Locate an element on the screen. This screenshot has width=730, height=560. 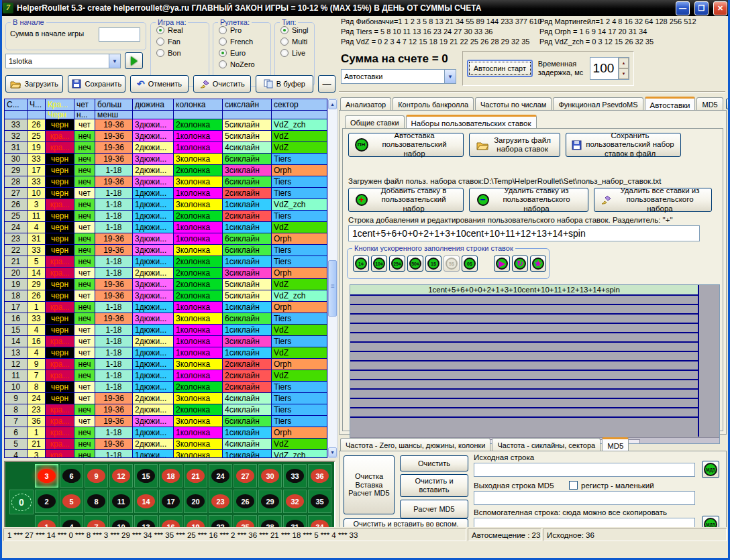
history-row: 2833черннеч19-363дюжи...3колонка6сиклайн… is located at coordinates (166, 182).